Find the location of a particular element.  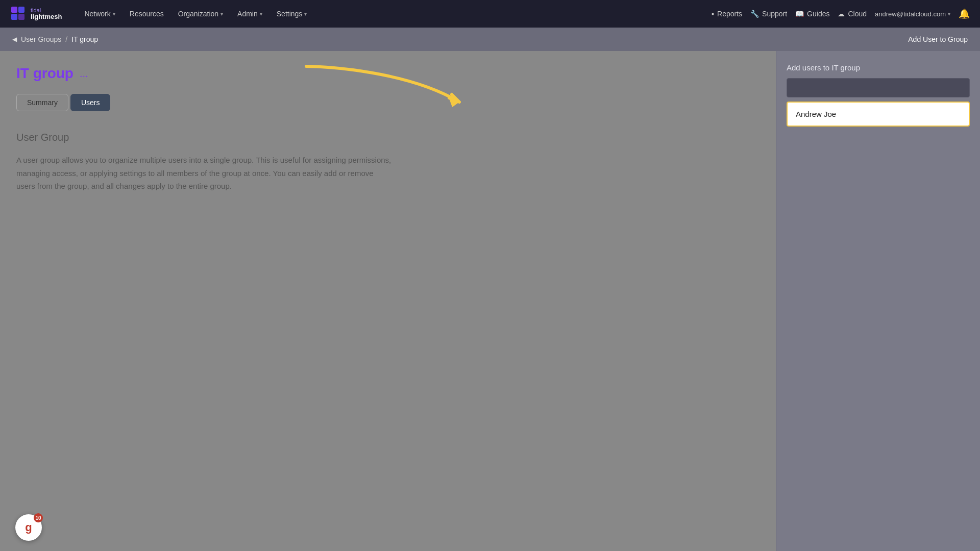

wrench-icon: 🔧 is located at coordinates (754, 14).